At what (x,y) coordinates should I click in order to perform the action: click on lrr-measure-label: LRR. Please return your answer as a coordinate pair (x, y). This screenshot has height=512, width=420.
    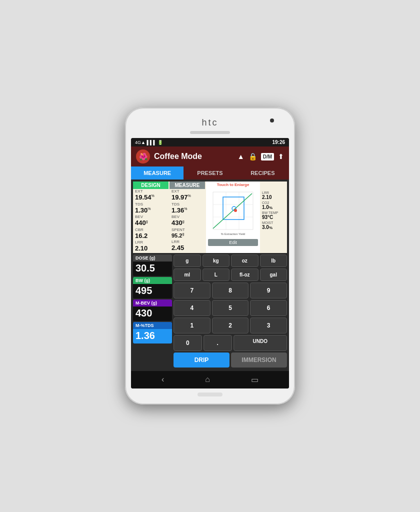
    Looking at the image, I should click on (187, 242).